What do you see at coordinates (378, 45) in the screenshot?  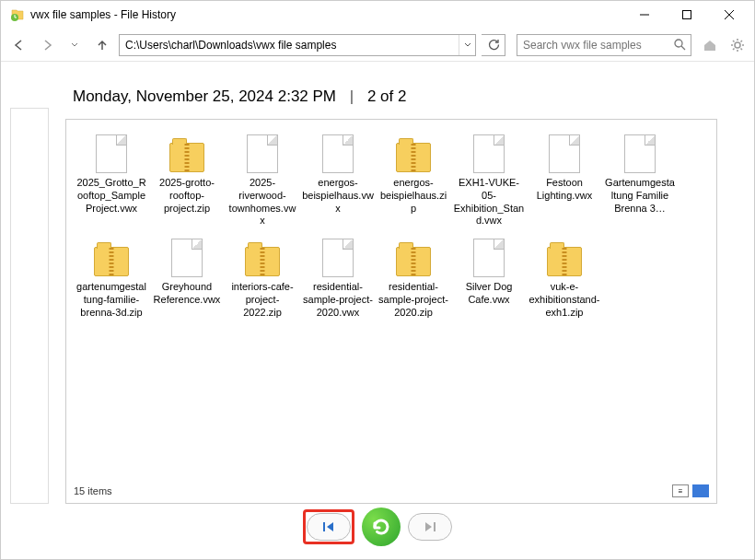 I see `toolbar` at bounding box center [378, 45].